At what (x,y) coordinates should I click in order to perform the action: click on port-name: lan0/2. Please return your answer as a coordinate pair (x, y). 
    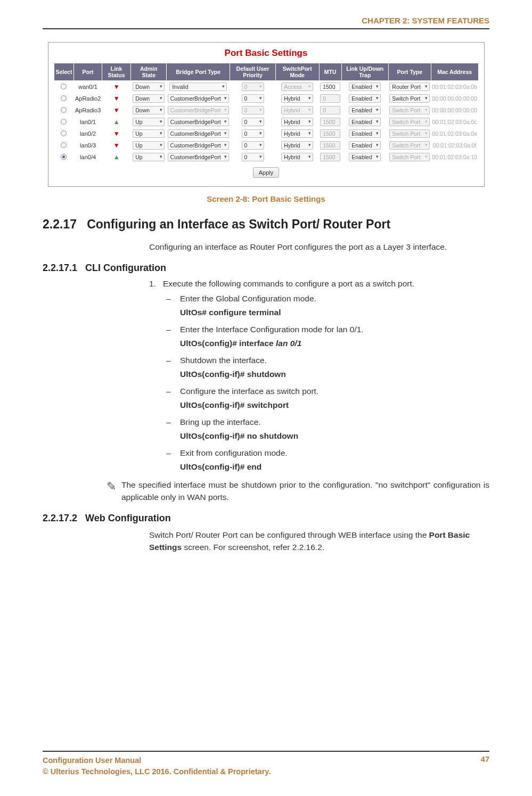
    Looking at the image, I should click on (88, 134).